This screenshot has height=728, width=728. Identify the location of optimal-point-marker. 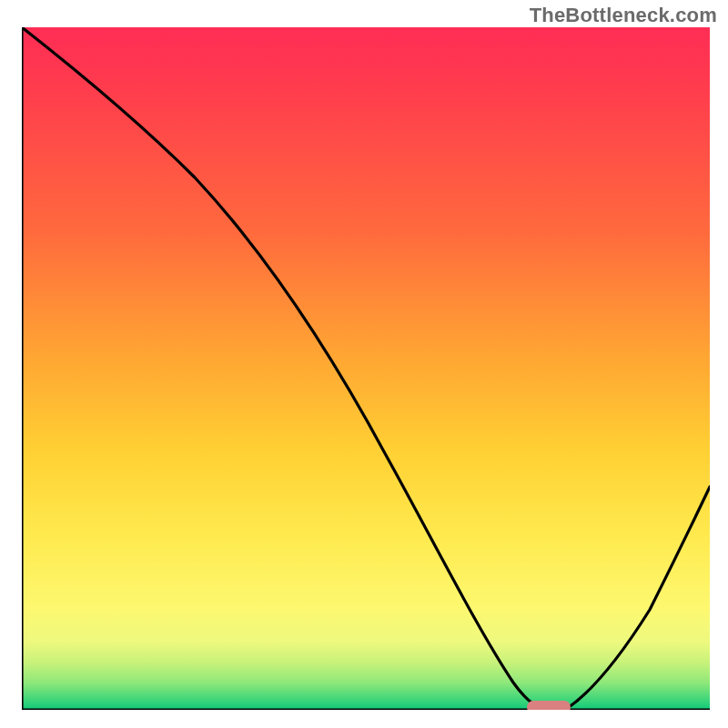
(549, 705).